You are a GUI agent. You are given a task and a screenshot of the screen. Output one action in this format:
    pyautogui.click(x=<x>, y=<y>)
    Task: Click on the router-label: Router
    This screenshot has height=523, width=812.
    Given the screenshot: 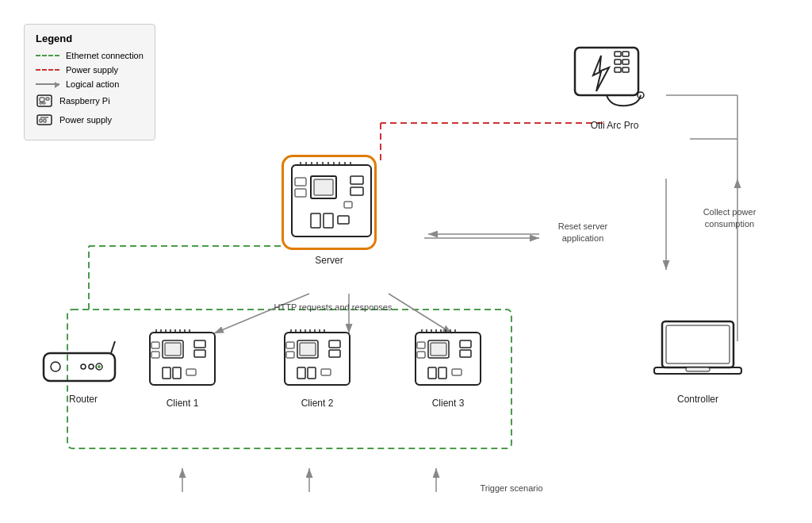 What is the action you would take?
    pyautogui.click(x=83, y=399)
    